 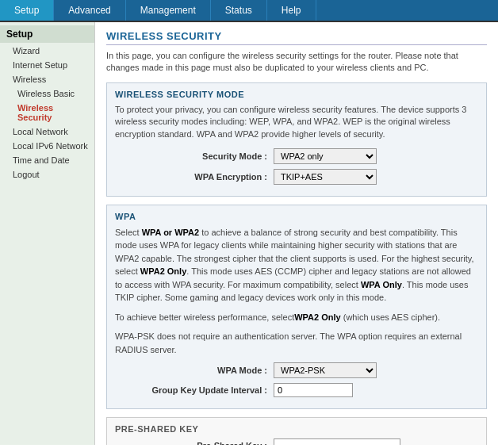 What do you see at coordinates (297, 122) in the screenshot?
I see `wsm-desc: To protect your privacy, you can configu…` at bounding box center [297, 122].